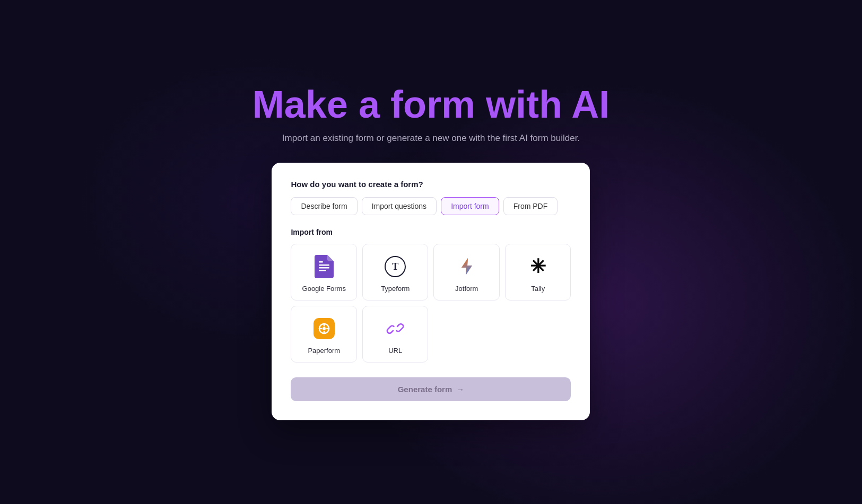 The width and height of the screenshot is (862, 504). What do you see at coordinates (538, 267) in the screenshot?
I see `tally-icon: ✳` at bounding box center [538, 267].